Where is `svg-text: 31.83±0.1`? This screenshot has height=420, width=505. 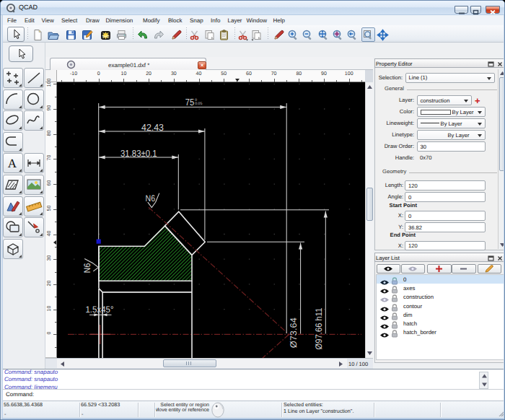 svg-text: 31.83±0.1 is located at coordinates (139, 153).